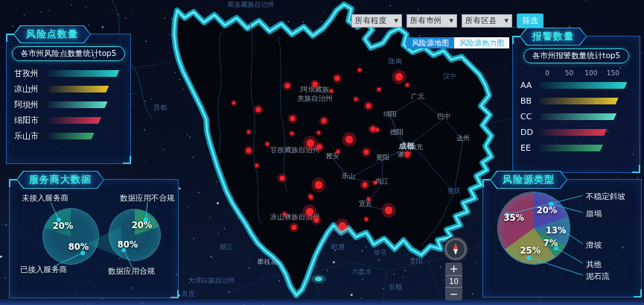 This screenshot has width=644, height=305. Describe the element at coordinates (576, 133) in the screenshot. I see `bar-row: DD` at that location.